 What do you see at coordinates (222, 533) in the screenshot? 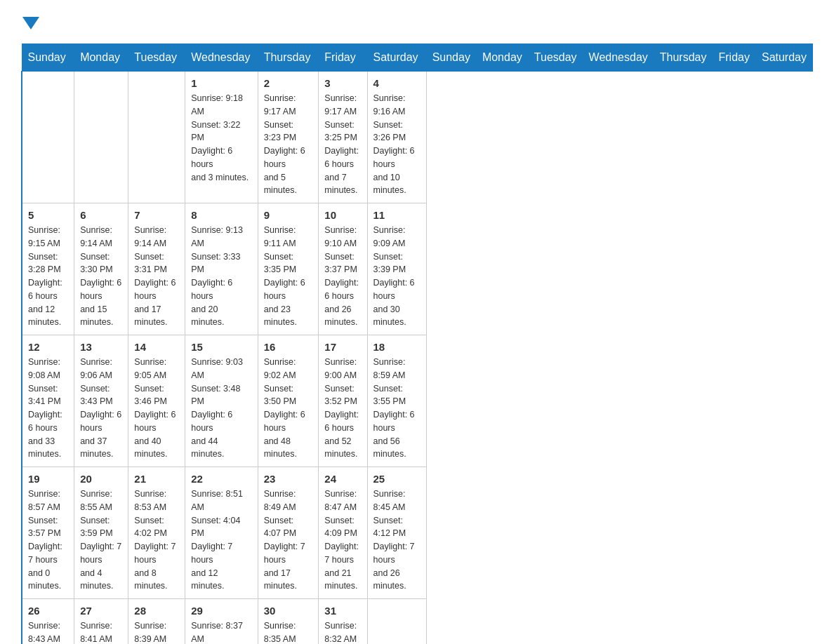
I see `calendar-cell: 22Sunrise: 8:51 AM Sunset: 4:04 PM Dayli…` at bounding box center [222, 533].